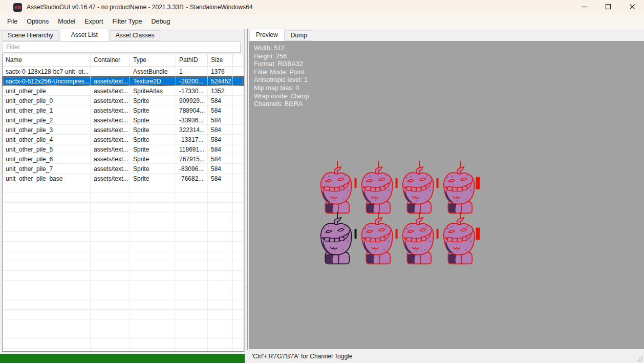 This screenshot has height=363, width=644. What do you see at coordinates (82, 35) in the screenshot?
I see `left-tab-strip: Scene HierarchyAsset ListAsset Classes` at bounding box center [82, 35].